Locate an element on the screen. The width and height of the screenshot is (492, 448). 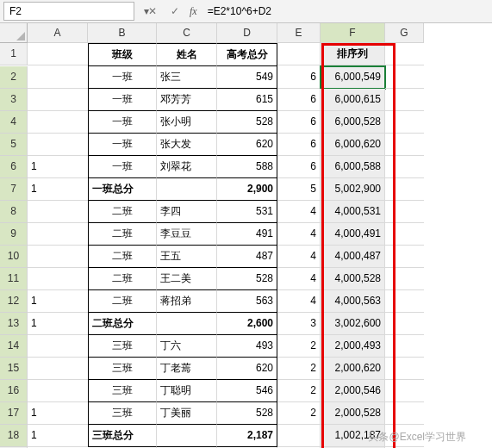
cell-4-C: 张小明 is located at coordinates (187, 122).